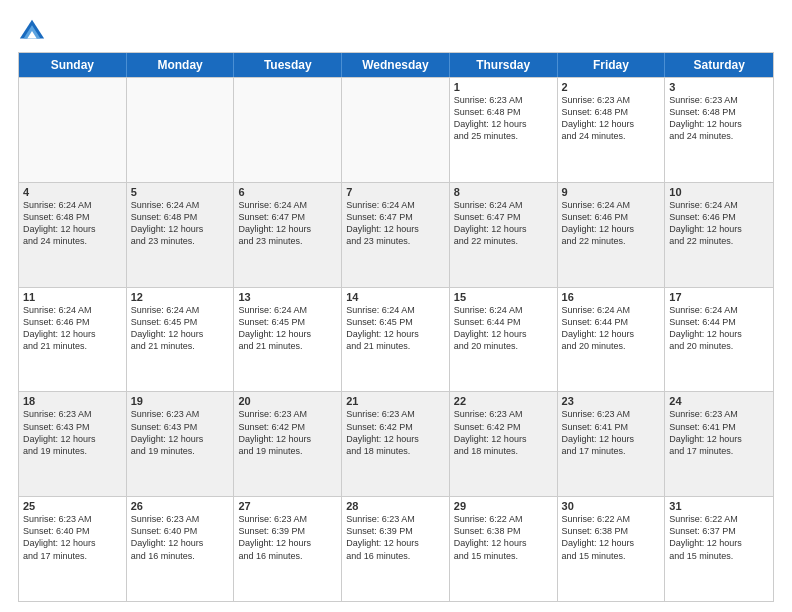 This screenshot has height=612, width=792. What do you see at coordinates (180, 297) in the screenshot?
I see `day-number: 12` at bounding box center [180, 297].